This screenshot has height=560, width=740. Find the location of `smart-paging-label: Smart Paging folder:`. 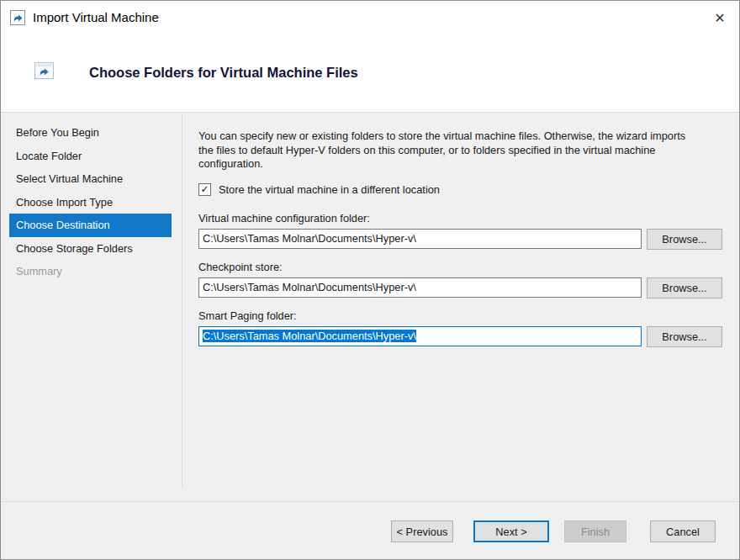

smart-paging-label: Smart Paging folder: is located at coordinates (461, 316).